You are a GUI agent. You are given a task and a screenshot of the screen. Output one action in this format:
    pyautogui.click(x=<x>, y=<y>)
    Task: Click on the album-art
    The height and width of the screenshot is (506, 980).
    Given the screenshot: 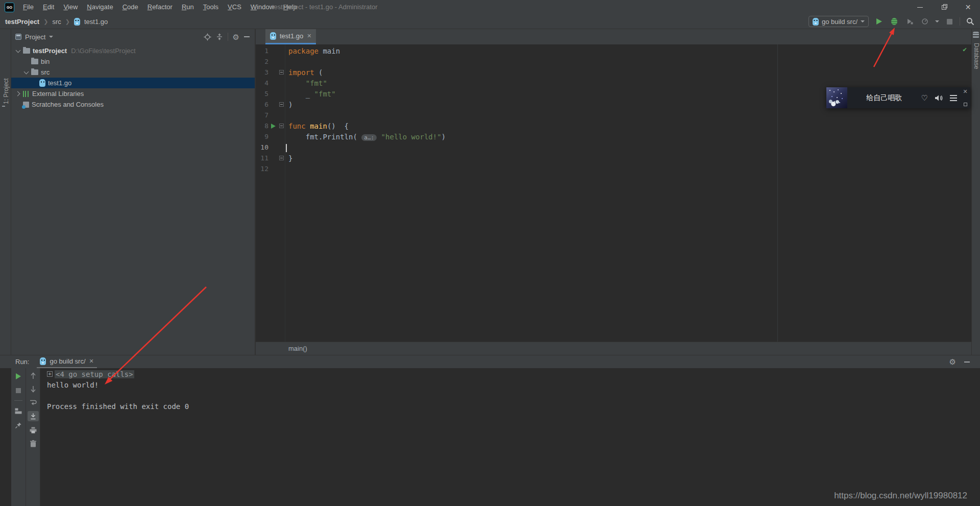 What is the action you would take?
    pyautogui.click(x=837, y=98)
    